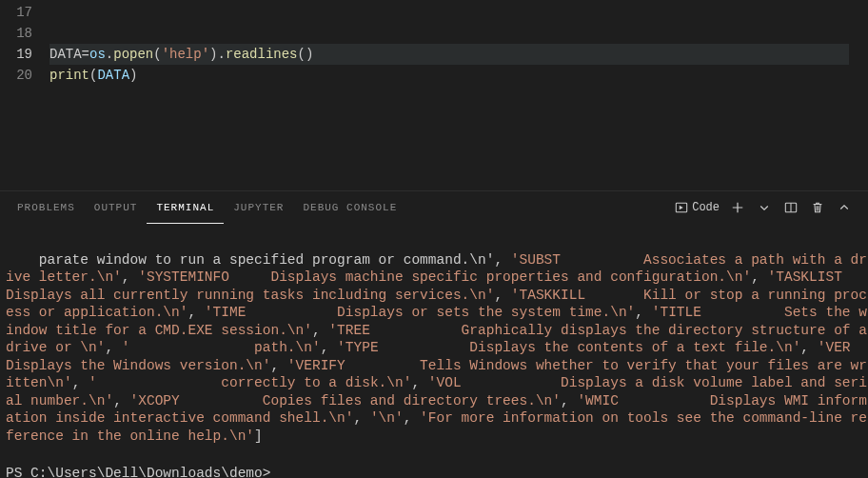 This screenshot has height=478, width=868. I want to click on terminal-text: ' correctly to a disk.\n', so click(249, 383).